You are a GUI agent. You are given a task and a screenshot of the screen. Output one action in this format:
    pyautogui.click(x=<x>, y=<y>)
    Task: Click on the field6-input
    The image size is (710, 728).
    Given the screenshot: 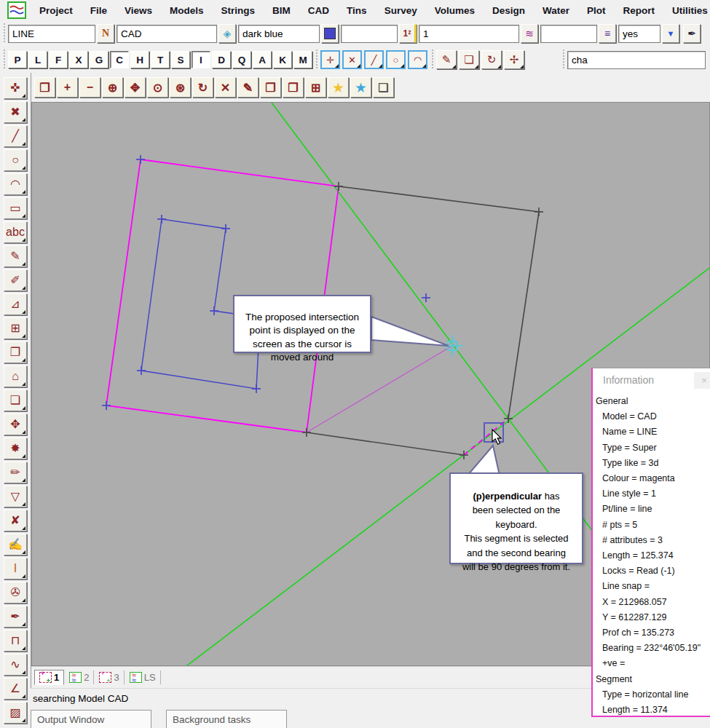 What is the action you would take?
    pyautogui.click(x=569, y=33)
    